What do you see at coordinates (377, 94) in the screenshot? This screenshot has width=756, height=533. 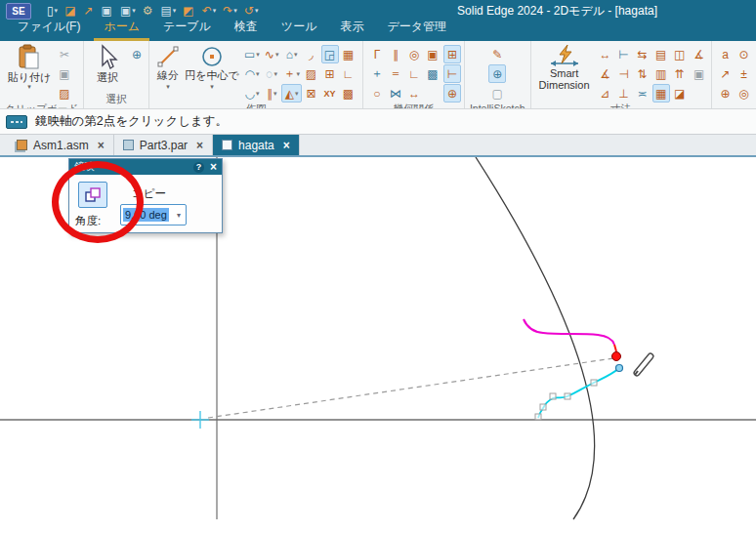 I see `tangent-icon: ○` at bounding box center [377, 94].